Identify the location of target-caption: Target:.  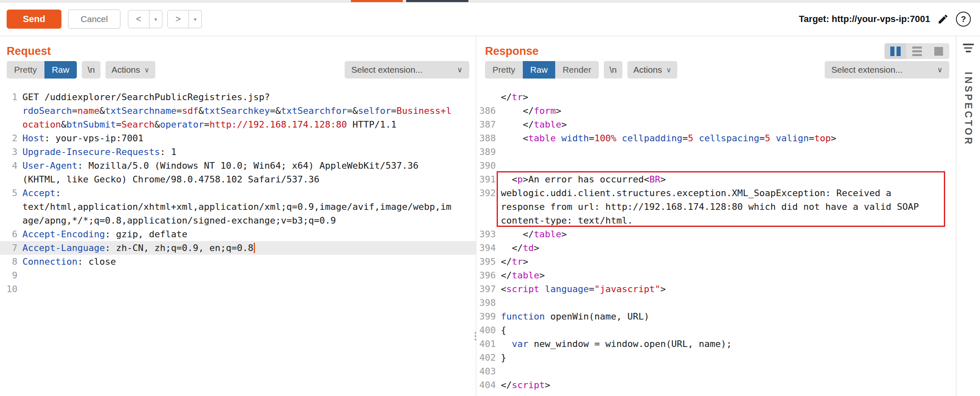
(814, 19).